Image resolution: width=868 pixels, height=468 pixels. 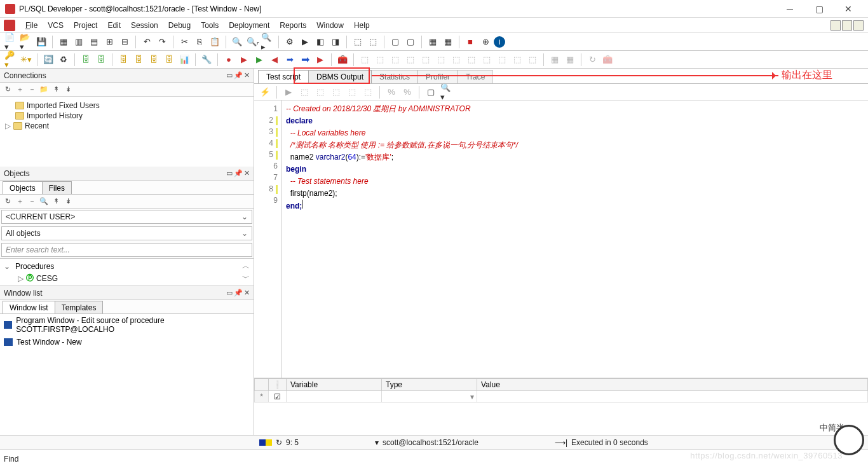 What do you see at coordinates (790, 9) in the screenshot?
I see `minimize-button: ─` at bounding box center [790, 9].